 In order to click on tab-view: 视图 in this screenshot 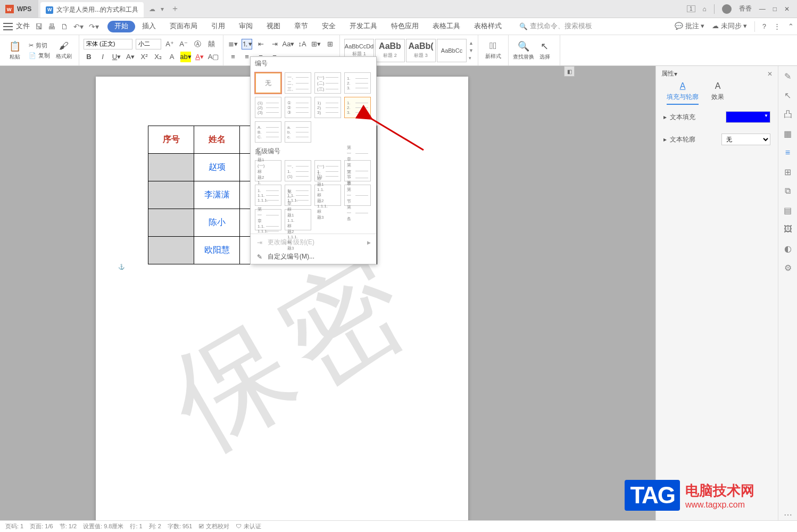, I will do `click(273, 27)`.